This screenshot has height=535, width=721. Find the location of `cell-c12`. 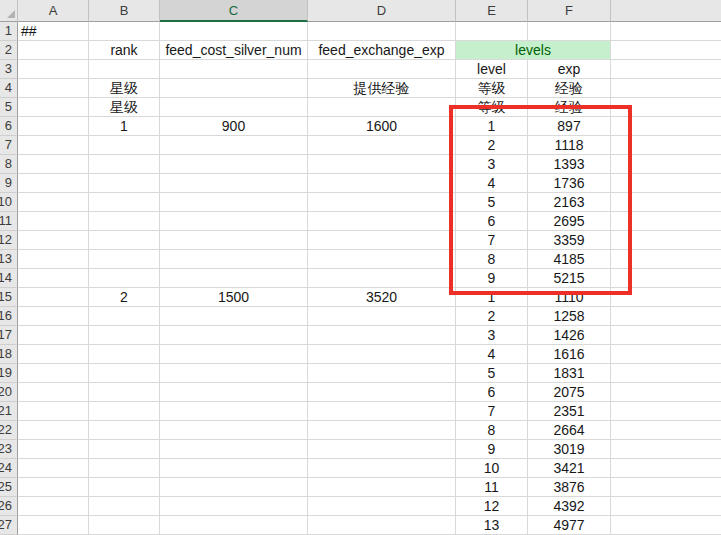

cell-c12 is located at coordinates (234, 240).